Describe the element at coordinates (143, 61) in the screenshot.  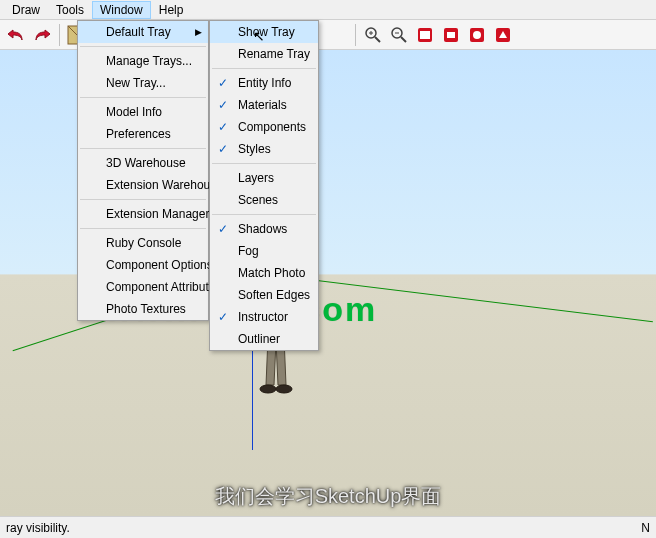
I see `window-menu-item-2: Manage Trays...` at that location.